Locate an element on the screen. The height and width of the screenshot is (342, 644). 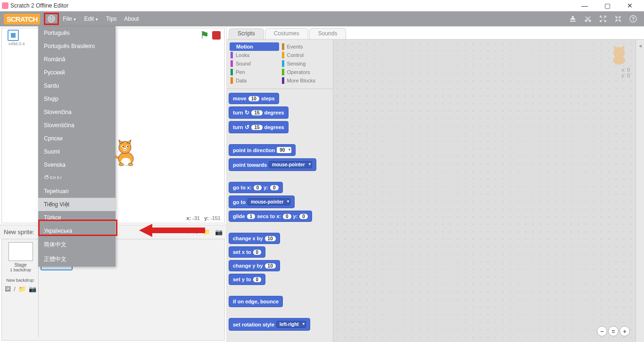
tab-sounds: Sounds is located at coordinates (328, 34).